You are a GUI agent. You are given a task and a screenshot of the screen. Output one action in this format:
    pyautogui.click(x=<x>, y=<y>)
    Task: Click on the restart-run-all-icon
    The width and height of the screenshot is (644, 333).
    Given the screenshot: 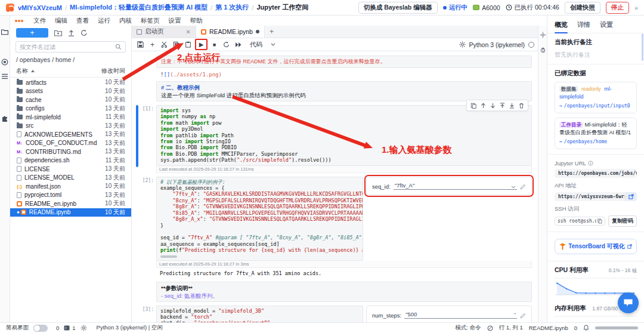 What is the action you would take?
    pyautogui.click(x=239, y=44)
    